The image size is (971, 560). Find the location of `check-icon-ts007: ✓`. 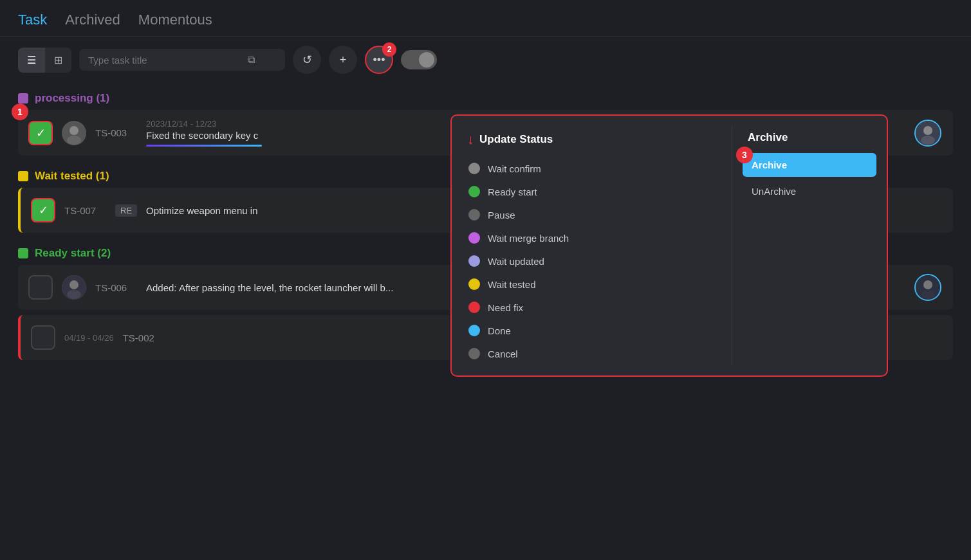

check-icon-ts007: ✓ is located at coordinates (44, 210).